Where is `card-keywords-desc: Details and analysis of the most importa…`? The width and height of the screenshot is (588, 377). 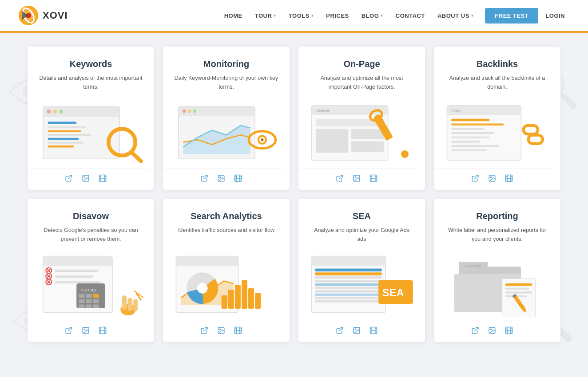
card-keywords-desc: Details and analysis of the most importa… is located at coordinates (91, 85).